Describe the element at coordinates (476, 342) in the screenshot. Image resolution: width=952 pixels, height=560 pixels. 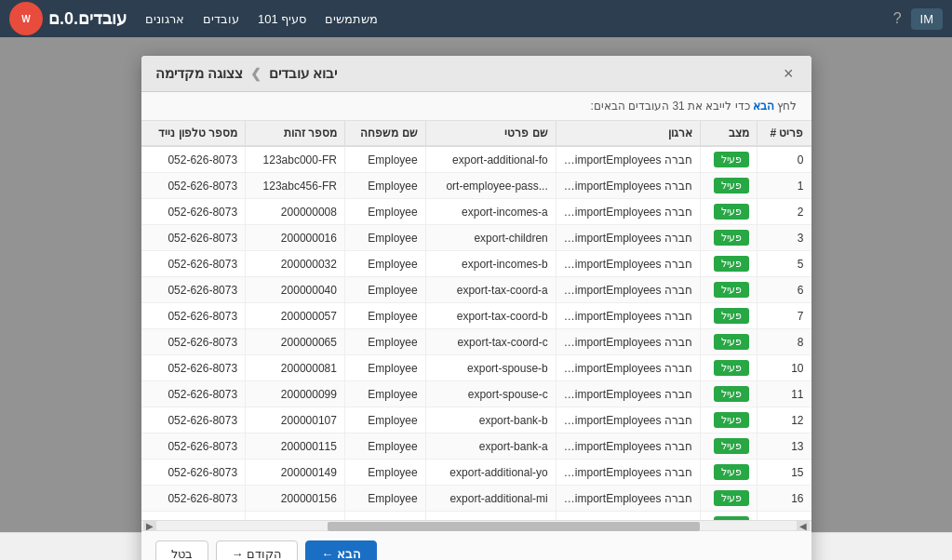
I see `table-row: 8פעילחברה importEmployees בע"...export-t…` at that location.